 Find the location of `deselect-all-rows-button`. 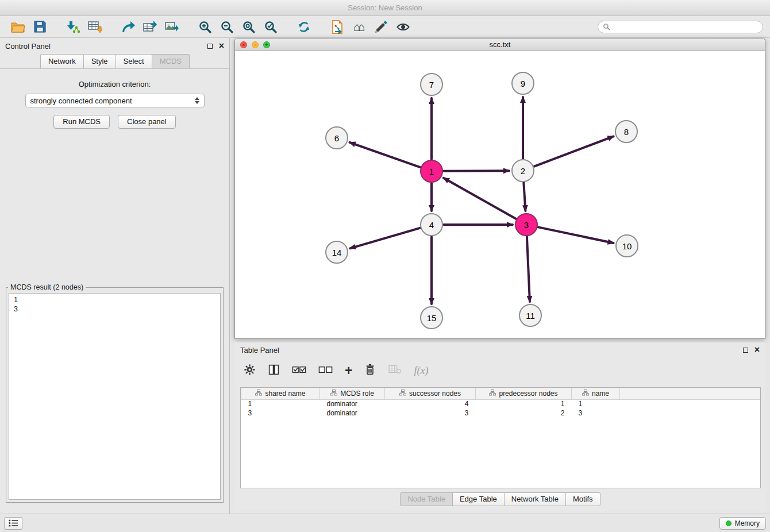

deselect-all-rows-button is located at coordinates (325, 371).